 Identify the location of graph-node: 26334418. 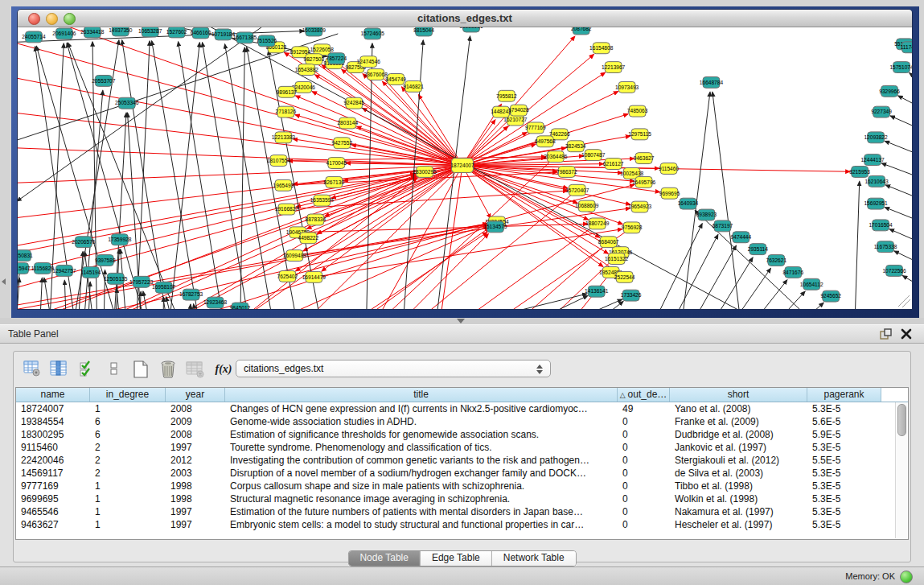
(92, 32).